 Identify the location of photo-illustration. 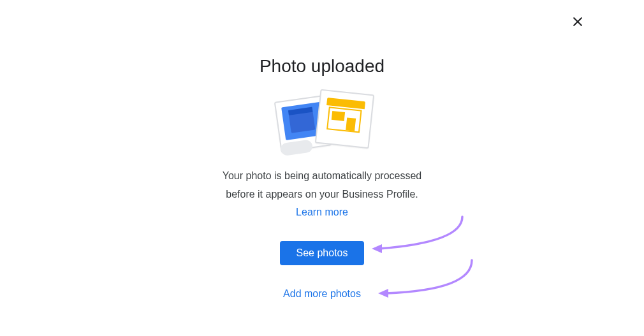
(322, 124).